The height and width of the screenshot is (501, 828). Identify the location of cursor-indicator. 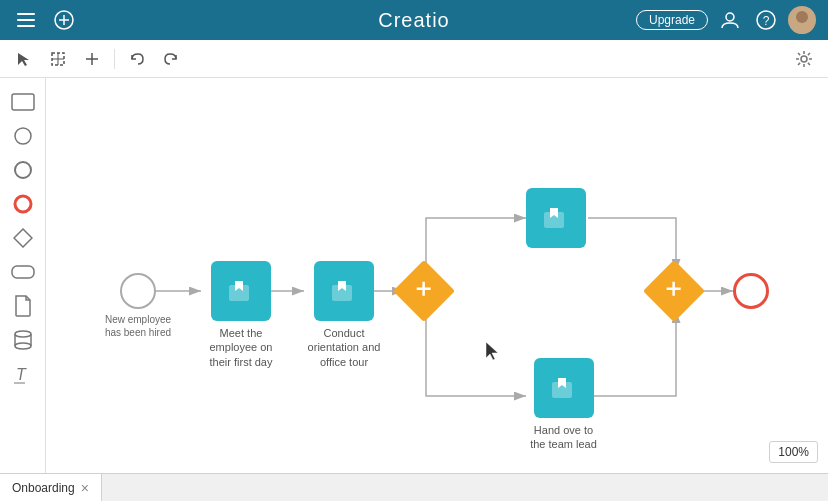
(494, 354).